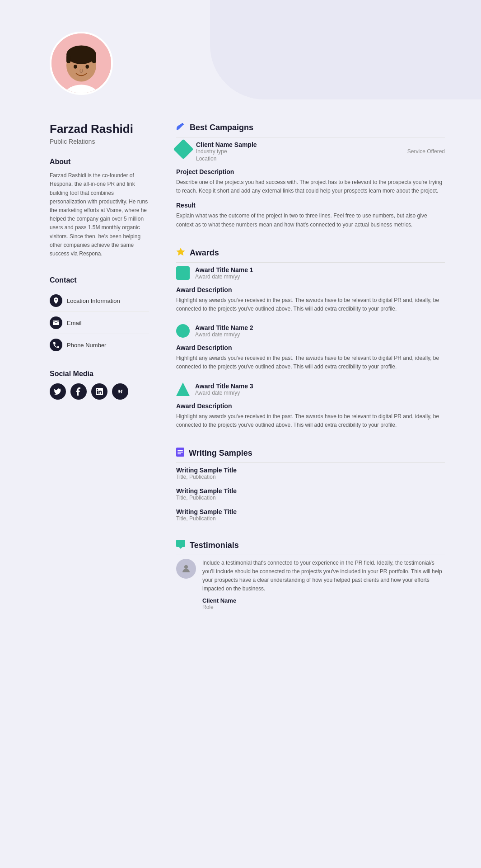 Image resolution: width=481 pixels, height=868 pixels. I want to click on campaign-diamond-icon, so click(183, 149).